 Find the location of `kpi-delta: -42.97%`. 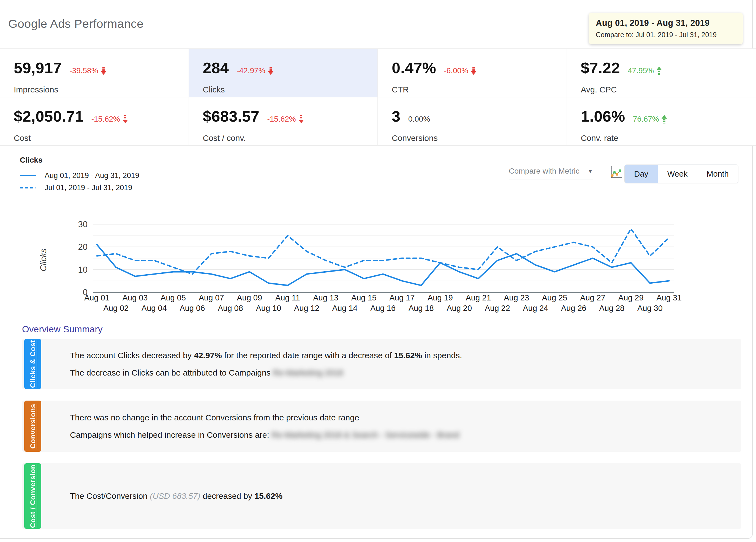

kpi-delta: -42.97% is located at coordinates (255, 71).